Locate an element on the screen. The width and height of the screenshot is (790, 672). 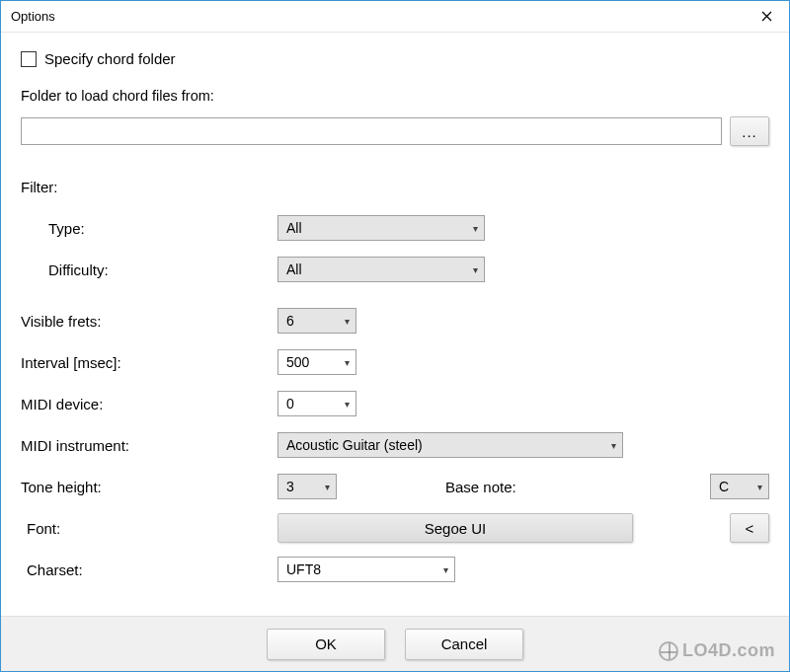
visible-frets-combo: 6 ▾ is located at coordinates (317, 321).